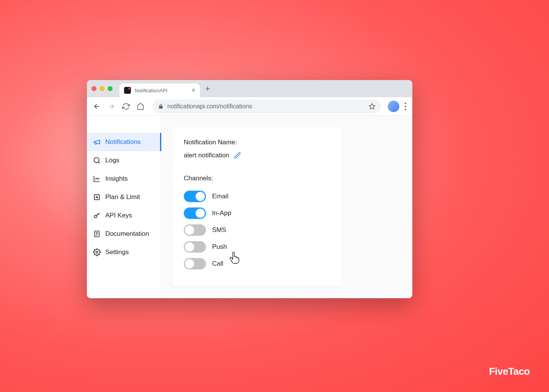 The width and height of the screenshot is (549, 392). I want to click on home-button, so click(141, 106).